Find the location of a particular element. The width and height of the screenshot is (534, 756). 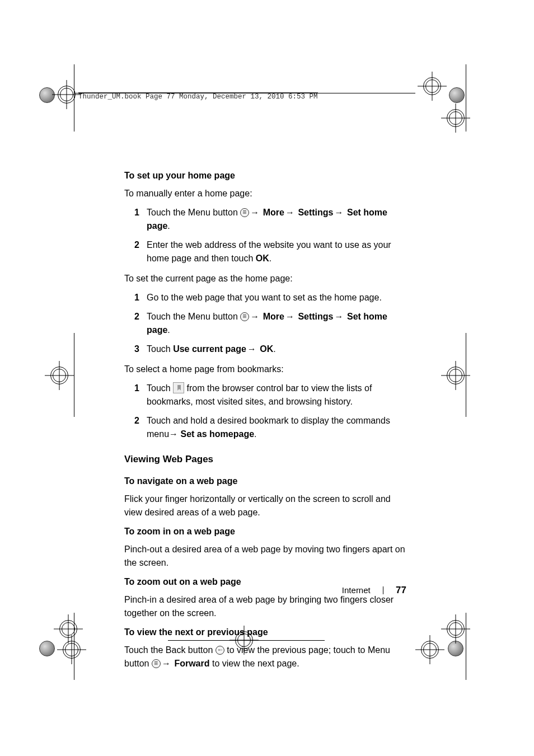

list-item: 1 Touch from the browser control bar to … is located at coordinates (270, 395).